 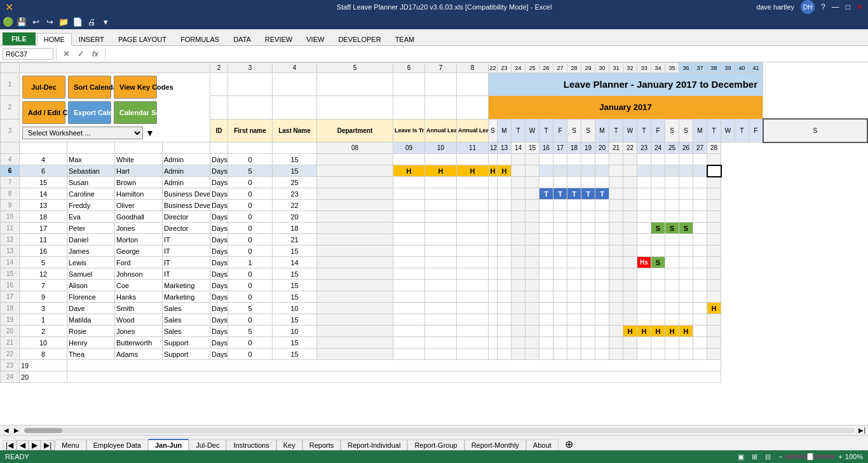 What do you see at coordinates (139, 171) in the screenshot?
I see `cell-6-ln: Hart` at bounding box center [139, 171].